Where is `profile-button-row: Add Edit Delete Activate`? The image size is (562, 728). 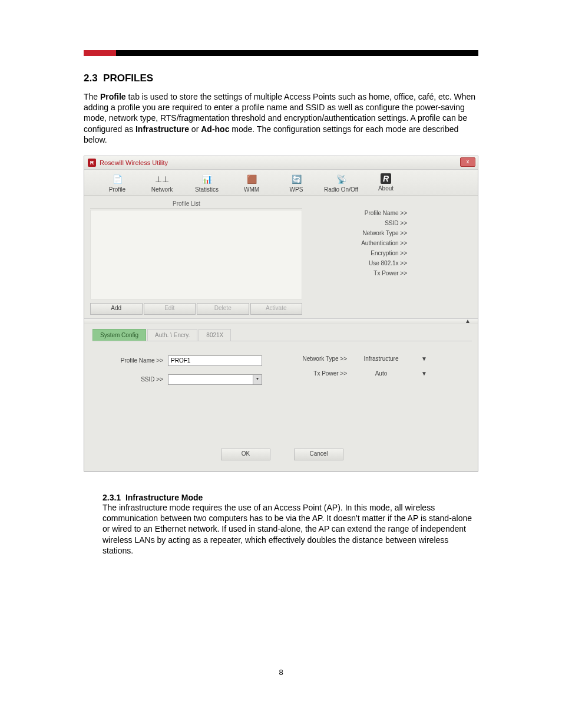
profile-button-row: Add Edit Delete Activate is located at coordinates (196, 309).